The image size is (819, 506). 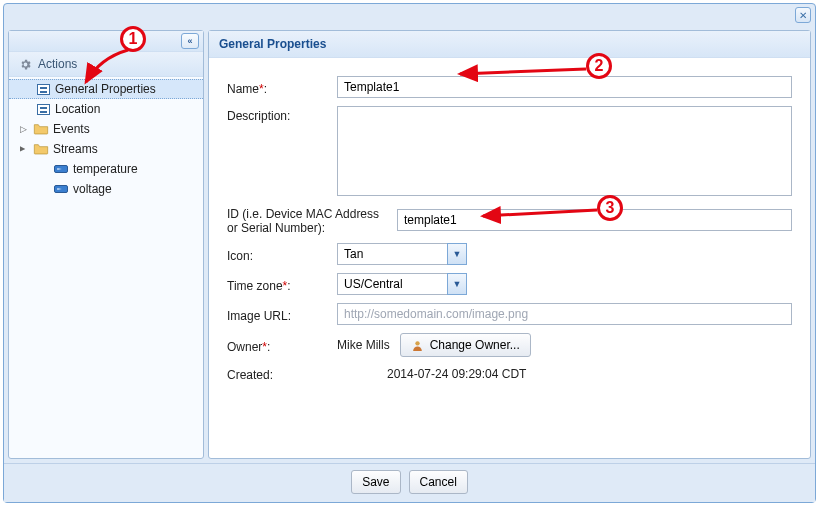 What do you see at coordinates (457, 284) in the screenshot?
I see `timezone-dropdown-button: ▼` at bounding box center [457, 284].